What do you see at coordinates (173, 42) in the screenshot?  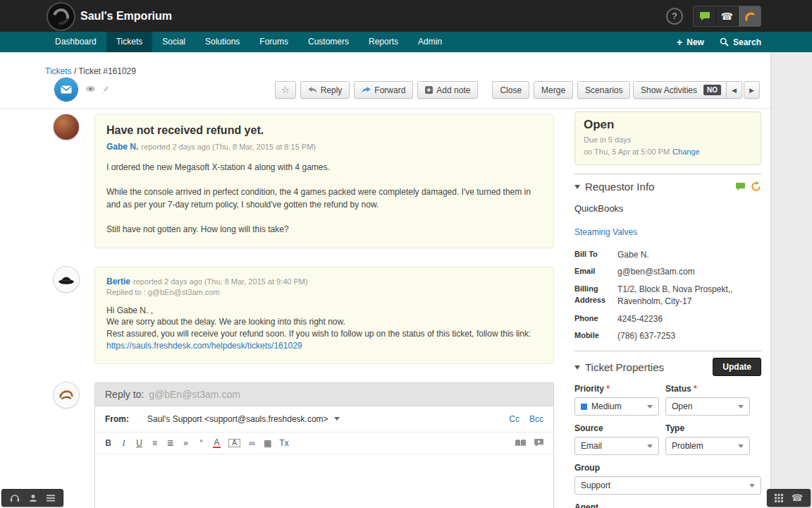 I see `nav-social: Social` at bounding box center [173, 42].